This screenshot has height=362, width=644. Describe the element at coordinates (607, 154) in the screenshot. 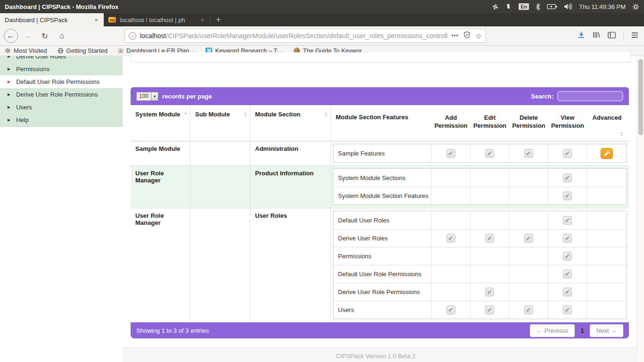

I see `advanced-wrench-button` at that location.